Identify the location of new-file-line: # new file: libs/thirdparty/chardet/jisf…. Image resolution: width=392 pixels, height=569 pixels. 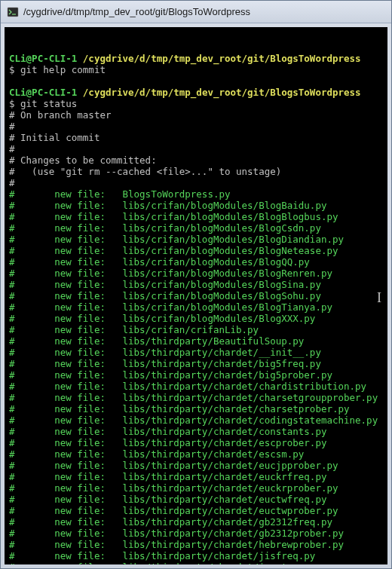
(196, 556).